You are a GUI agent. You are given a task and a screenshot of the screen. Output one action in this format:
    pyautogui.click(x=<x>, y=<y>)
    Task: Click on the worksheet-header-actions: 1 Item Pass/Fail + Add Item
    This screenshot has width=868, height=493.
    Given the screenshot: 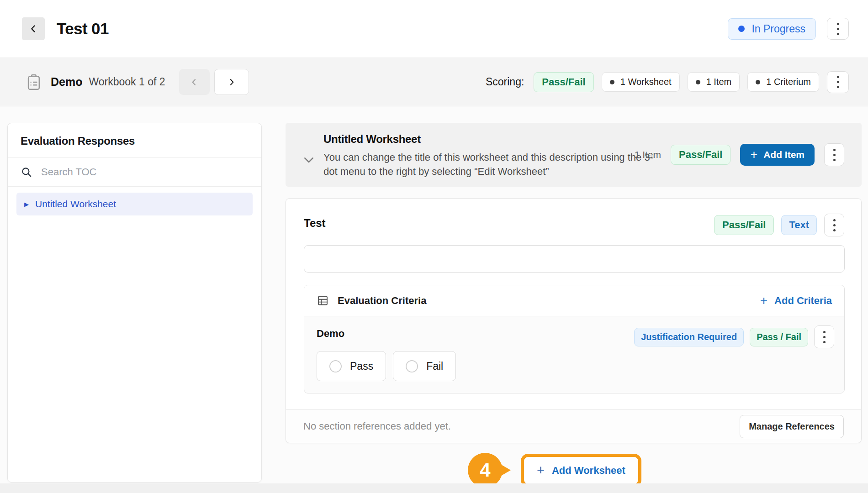 What is the action you would take?
    pyautogui.click(x=739, y=155)
    